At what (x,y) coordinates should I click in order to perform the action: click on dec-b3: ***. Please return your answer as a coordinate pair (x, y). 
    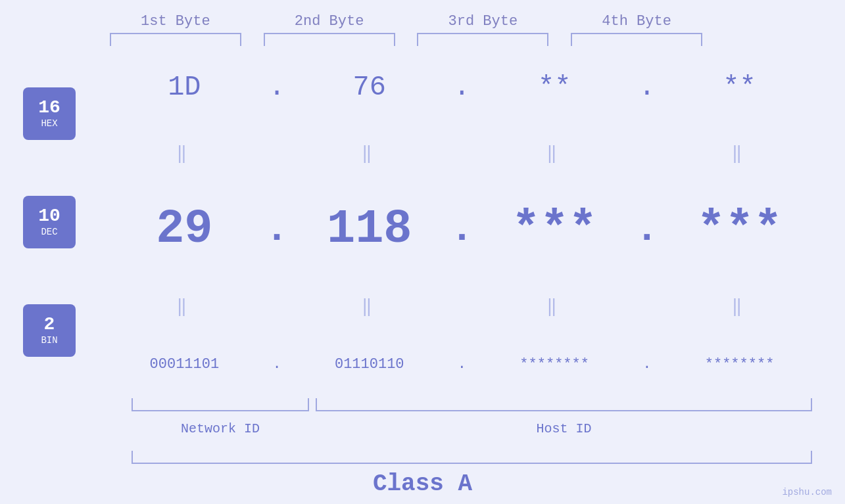
    Looking at the image, I should click on (554, 229).